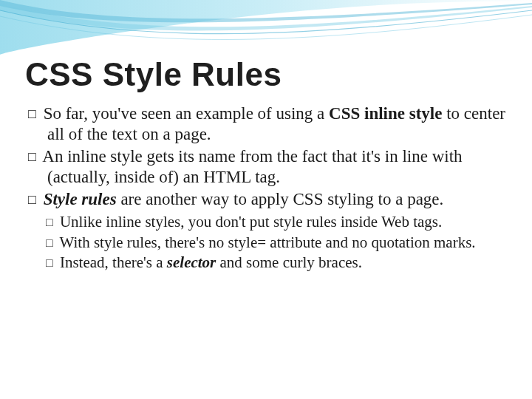  Describe the element at coordinates (266, 242) in the screenshot. I see `sub-bullet-list: Unlike inline styles, you don't put styl…` at that location.